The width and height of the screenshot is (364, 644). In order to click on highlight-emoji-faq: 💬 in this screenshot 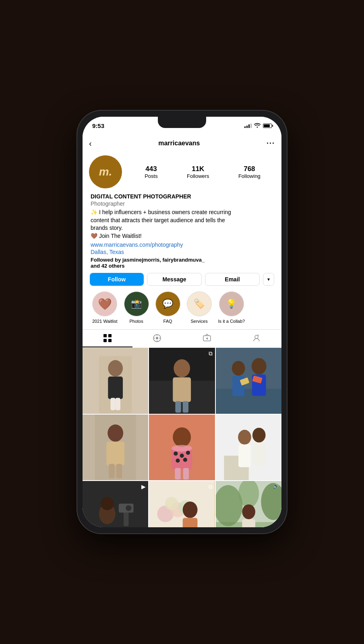, I will do `click(168, 304)`.